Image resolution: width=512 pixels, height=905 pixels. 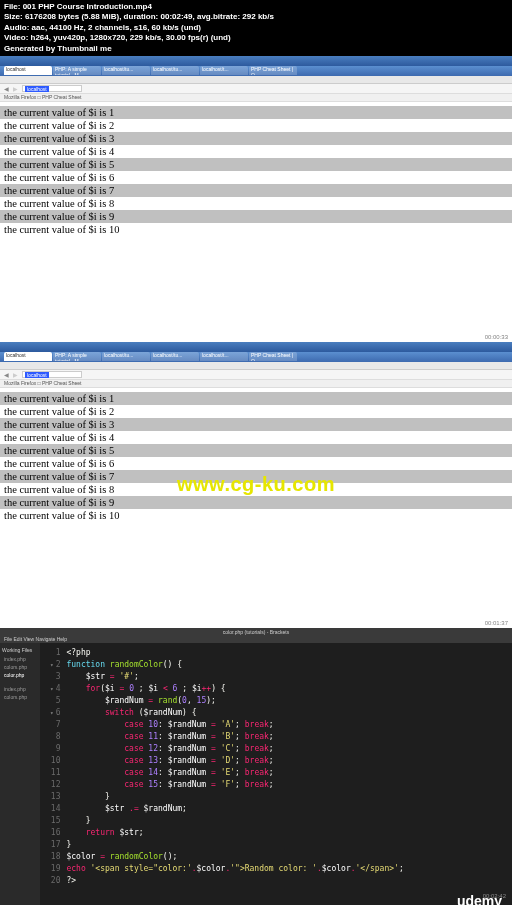 What do you see at coordinates (256, 28) in the screenshot?
I see `video-metadata: File: 001 PHP Course Introduction.mp4 Si…` at bounding box center [256, 28].